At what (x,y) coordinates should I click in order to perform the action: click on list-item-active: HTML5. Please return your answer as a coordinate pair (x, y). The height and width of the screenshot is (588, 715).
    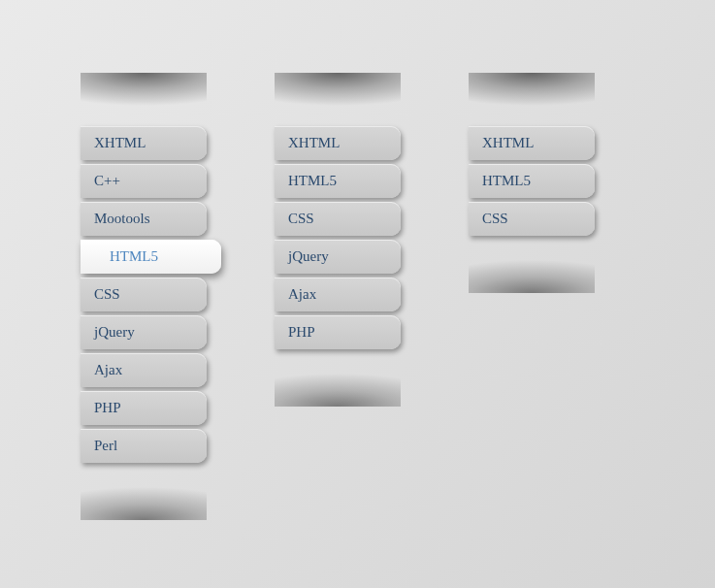
    Looking at the image, I should click on (151, 256).